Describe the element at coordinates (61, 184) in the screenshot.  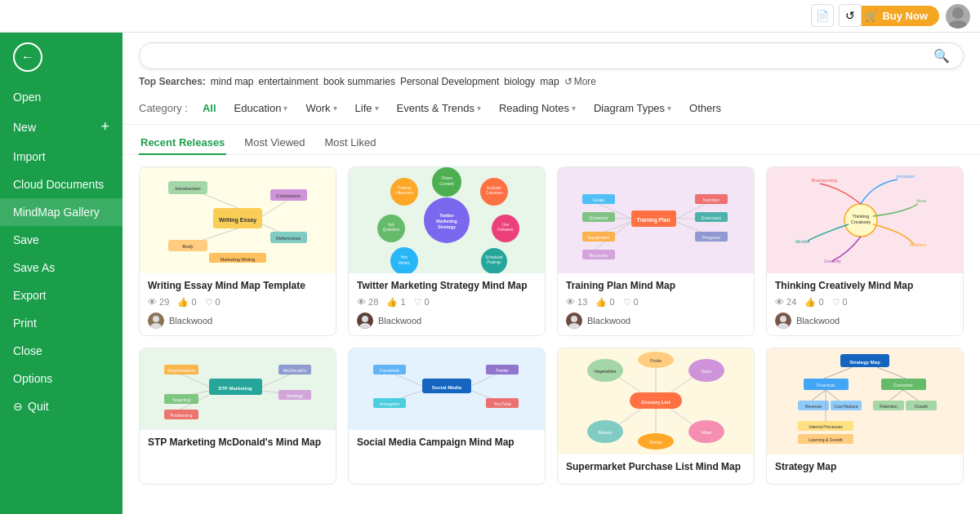
I see `sidebar-item-cloud-documents: Cloud Documents` at that location.